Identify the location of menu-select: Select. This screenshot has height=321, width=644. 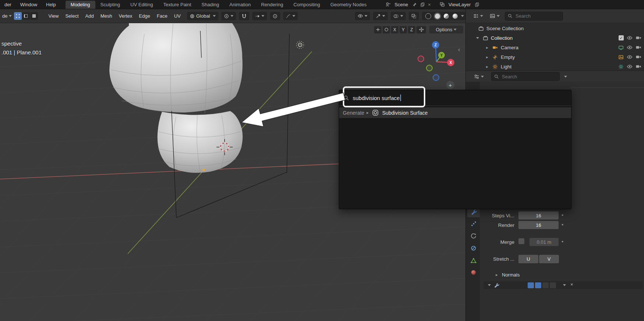
(72, 16).